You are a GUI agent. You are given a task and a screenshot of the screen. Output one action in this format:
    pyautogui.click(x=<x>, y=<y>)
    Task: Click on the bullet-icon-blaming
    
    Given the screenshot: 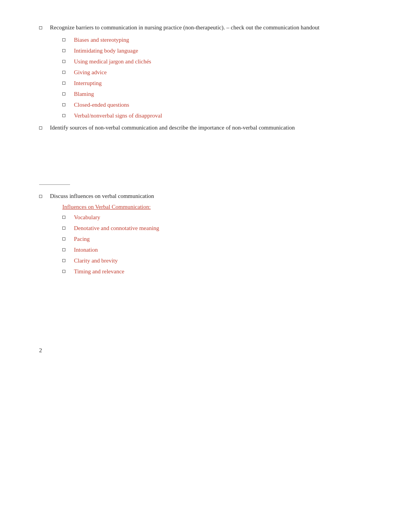 What is the action you would take?
    pyautogui.click(x=68, y=94)
    